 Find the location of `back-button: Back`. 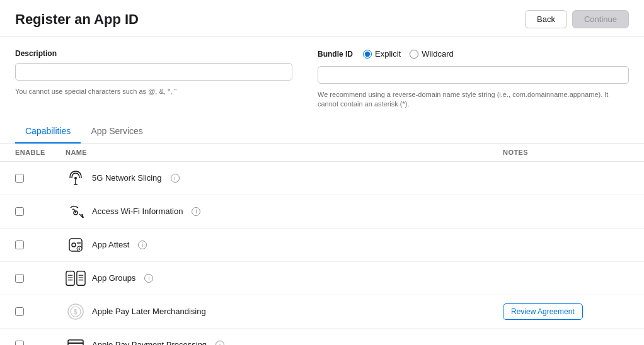

back-button: Back is located at coordinates (546, 19).